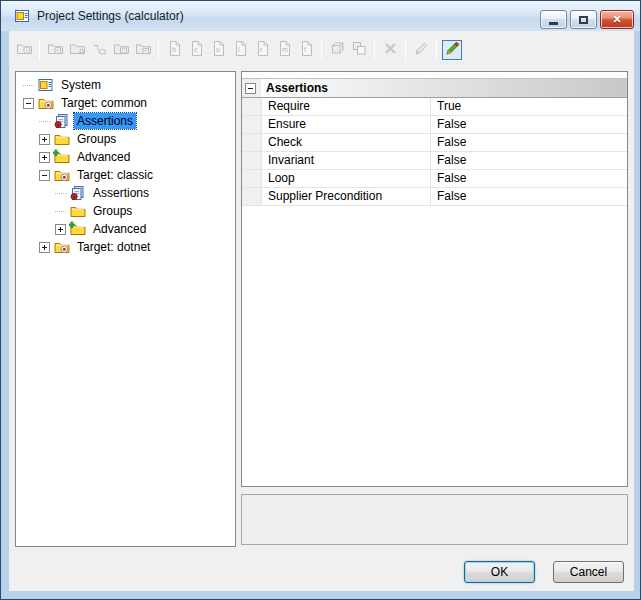  I want to click on property-row-loop: LoopFalse, so click(434, 179).